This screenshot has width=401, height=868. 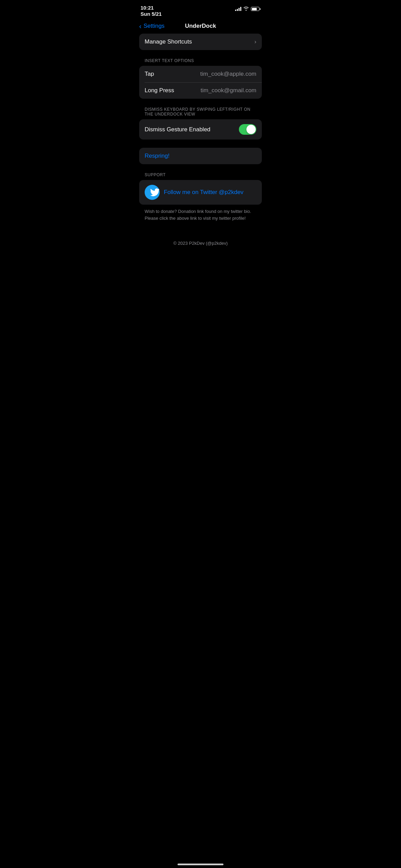 I want to click on twitter-link-row: Follow me on Twitter @p2kdev, so click(x=200, y=192).